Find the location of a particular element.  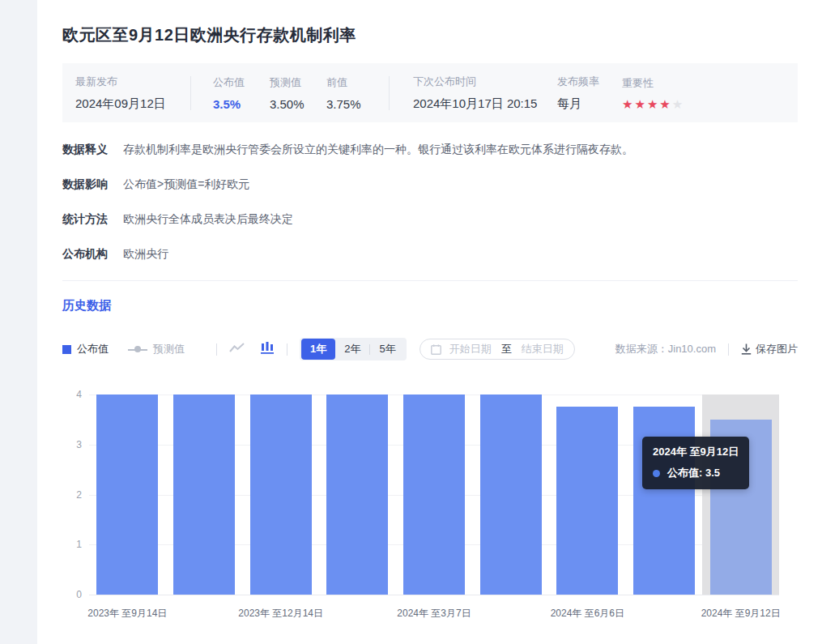

importance-label: 重要性 is located at coordinates (653, 83).